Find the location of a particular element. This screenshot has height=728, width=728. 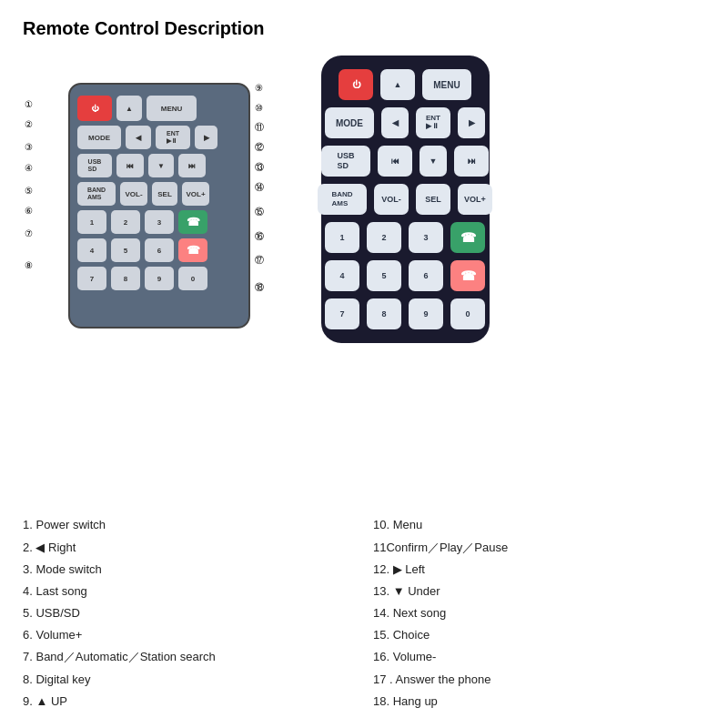

rb-6: 6 is located at coordinates (426, 276).